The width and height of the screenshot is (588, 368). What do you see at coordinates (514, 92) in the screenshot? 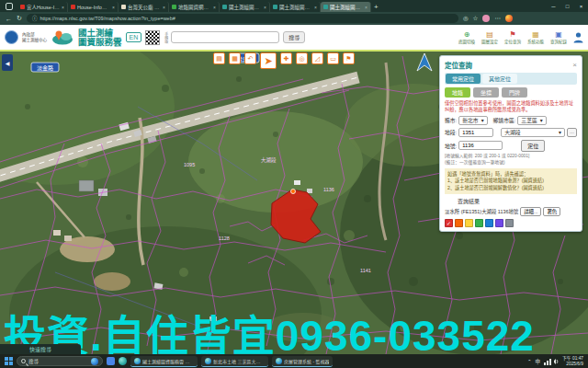
I see `subtab-address: 門牌` at bounding box center [514, 92].